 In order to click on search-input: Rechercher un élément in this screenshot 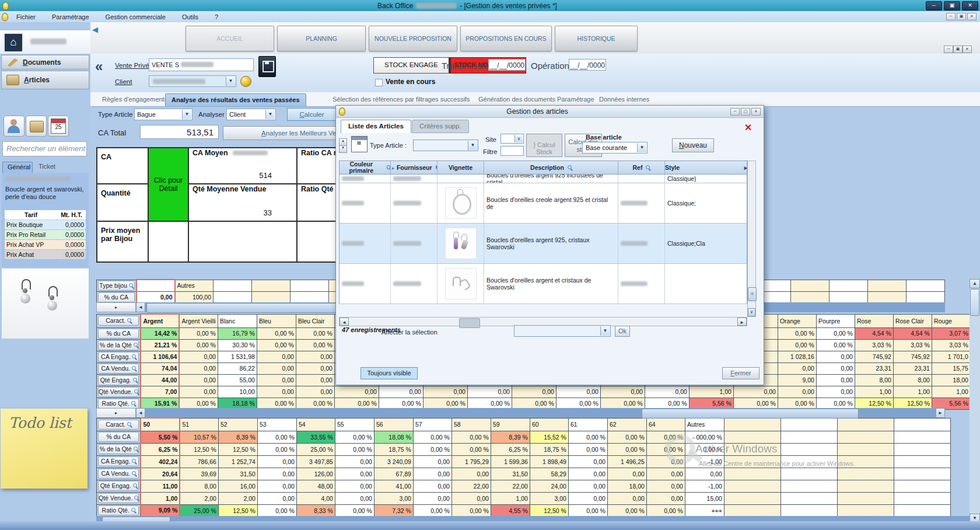, I will do `click(44, 149)`.